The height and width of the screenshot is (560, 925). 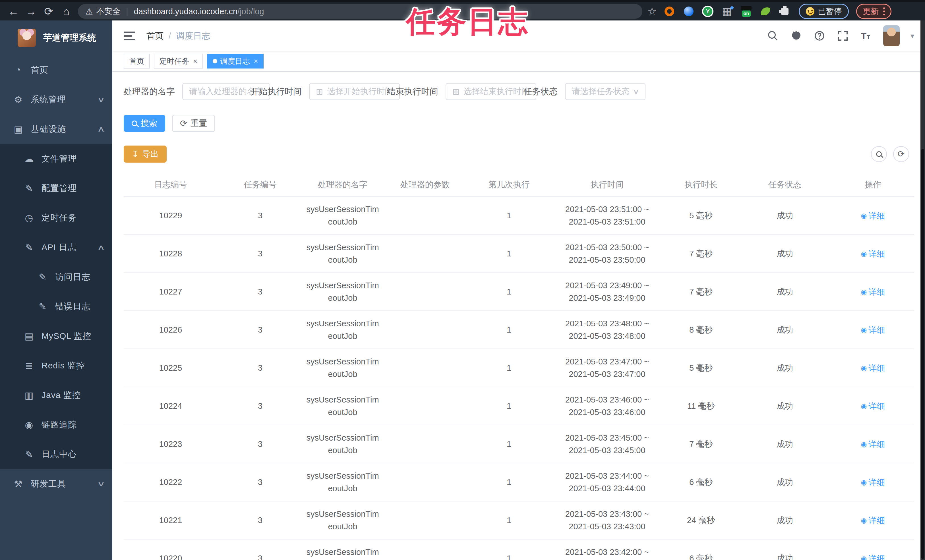 I want to click on search-button: 搜索, so click(x=144, y=123).